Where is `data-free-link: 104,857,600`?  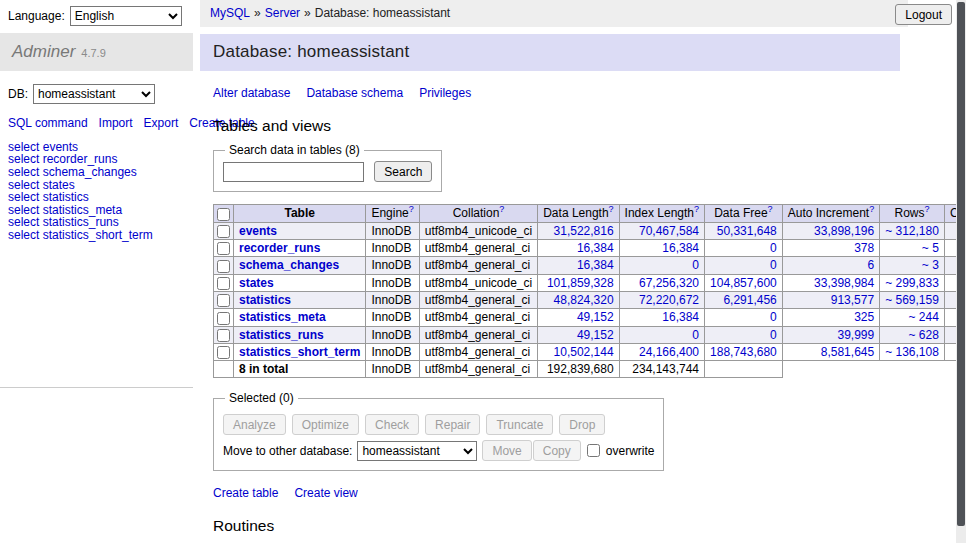 data-free-link: 104,857,600 is located at coordinates (744, 283).